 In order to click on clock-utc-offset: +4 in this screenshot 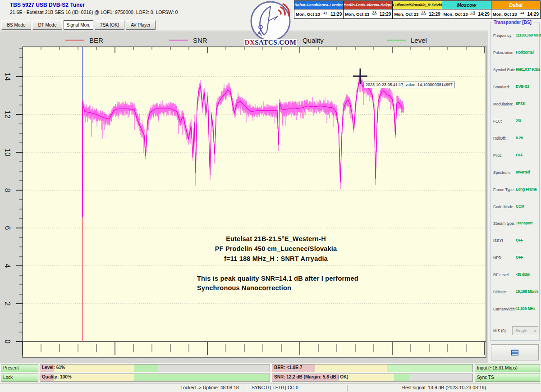, I will do `click(522, 14)`.